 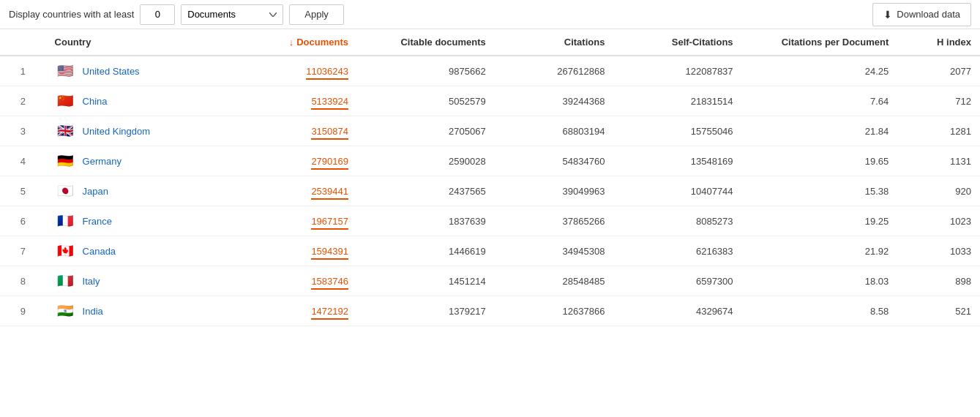 I want to click on country-link: Canada, so click(x=100, y=252).